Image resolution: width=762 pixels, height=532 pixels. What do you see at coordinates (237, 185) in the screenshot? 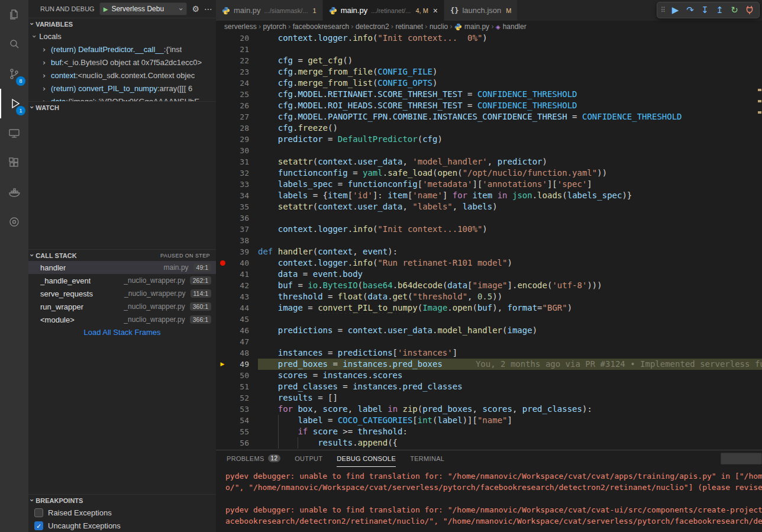
I see `gutter: 33` at bounding box center [237, 185].